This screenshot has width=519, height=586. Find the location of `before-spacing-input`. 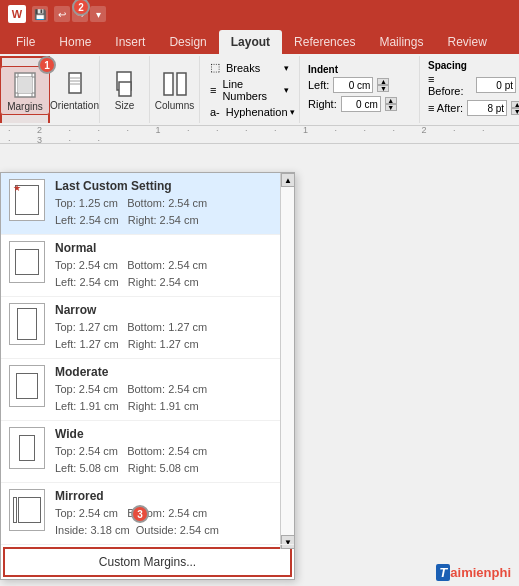

before-spacing-input is located at coordinates (496, 85).